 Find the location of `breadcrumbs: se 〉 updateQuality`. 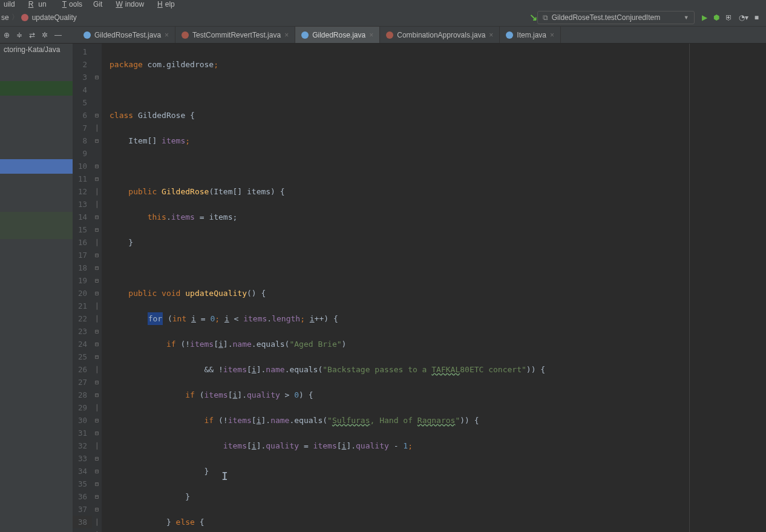

breadcrumbs: se 〉 updateQuality is located at coordinates (265, 17).